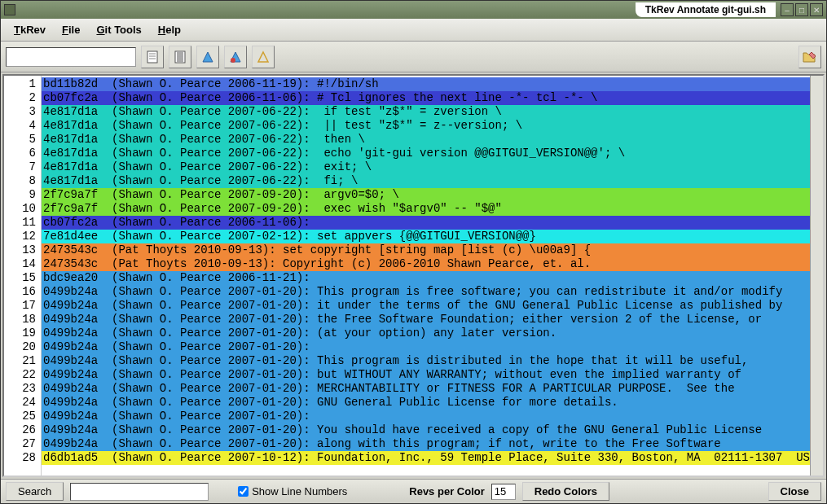 This screenshot has height=504, width=827. I want to click on annotate-line: bdc9ea20 (Shawn O. Pearce 2006-11-21):, so click(425, 278).